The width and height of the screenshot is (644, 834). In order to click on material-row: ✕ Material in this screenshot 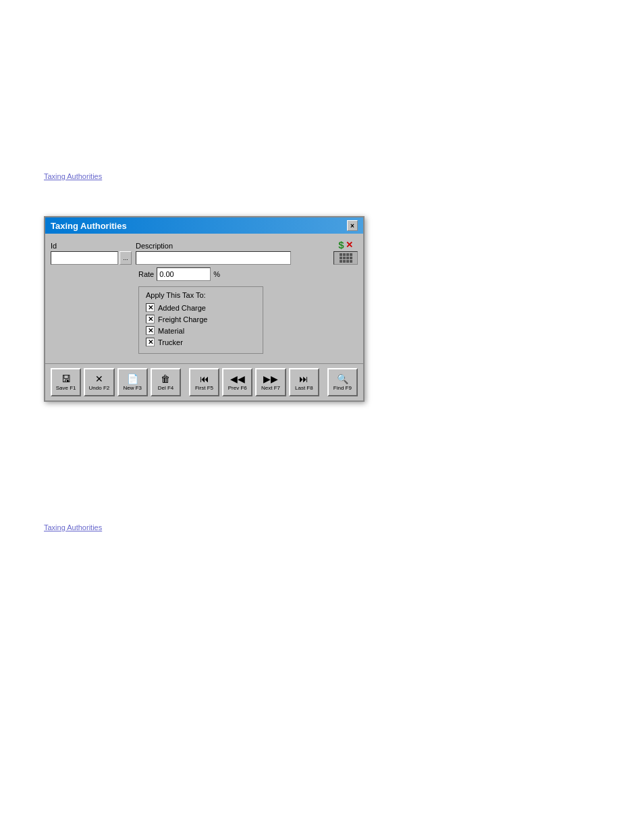, I will do `click(201, 331)`.